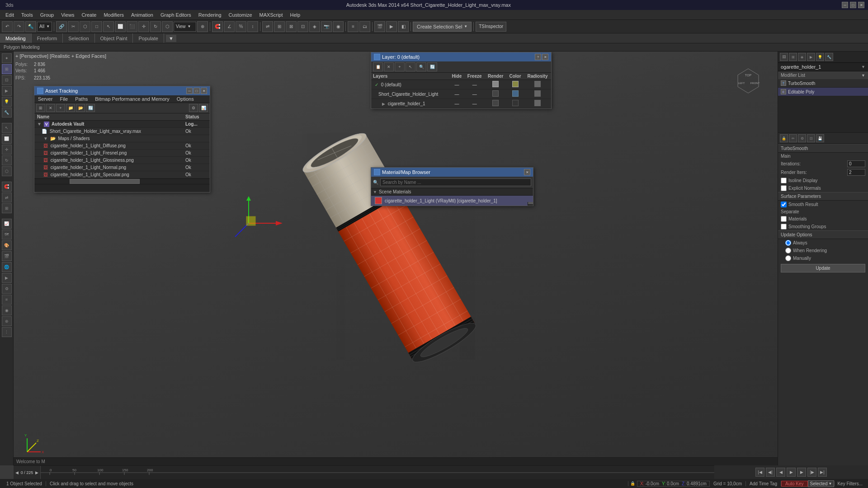  Describe the element at coordinates (7, 27) in the screenshot. I see `undo-button: ↶` at that location.